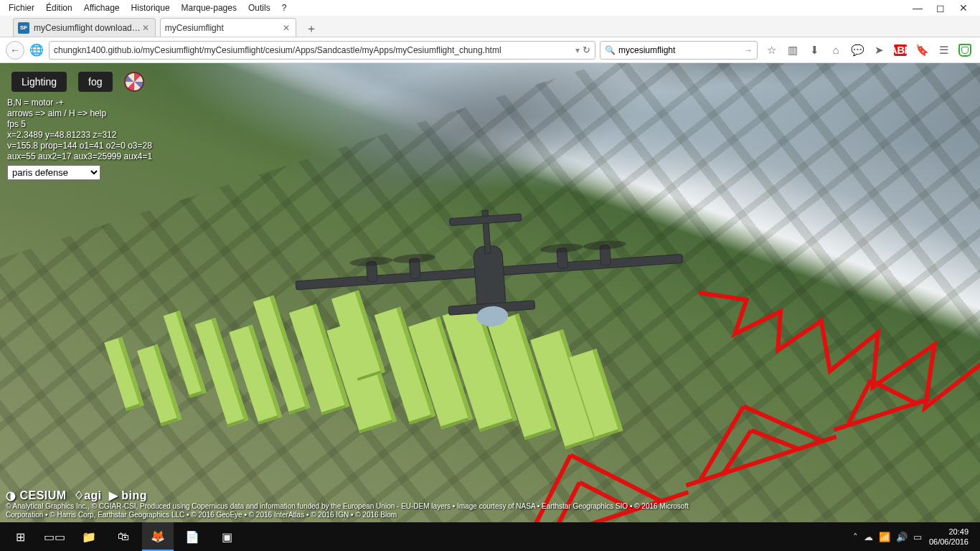 The height and width of the screenshot is (551, 980). Describe the element at coordinates (227, 537) in the screenshot. I see `cmd-button: ▣` at that location.